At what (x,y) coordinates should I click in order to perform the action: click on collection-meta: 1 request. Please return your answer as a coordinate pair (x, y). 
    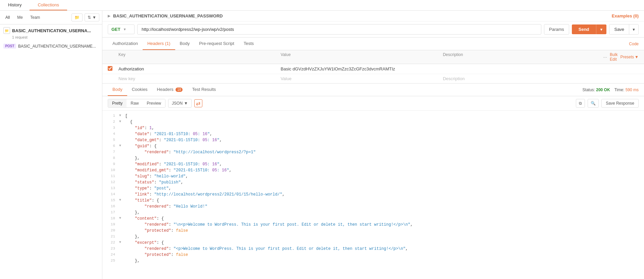
    Looking at the image, I should click on (51, 37).